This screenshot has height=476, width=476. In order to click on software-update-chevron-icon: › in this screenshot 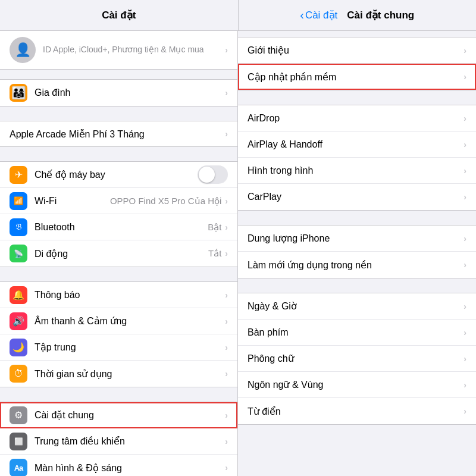, I will do `click(465, 77)`.